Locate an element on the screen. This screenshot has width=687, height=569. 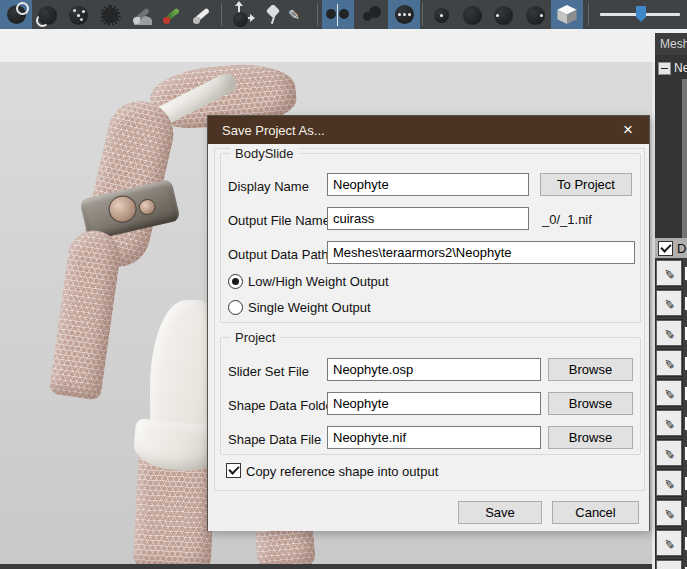
merge-vertices-button is located at coordinates (404, 14).